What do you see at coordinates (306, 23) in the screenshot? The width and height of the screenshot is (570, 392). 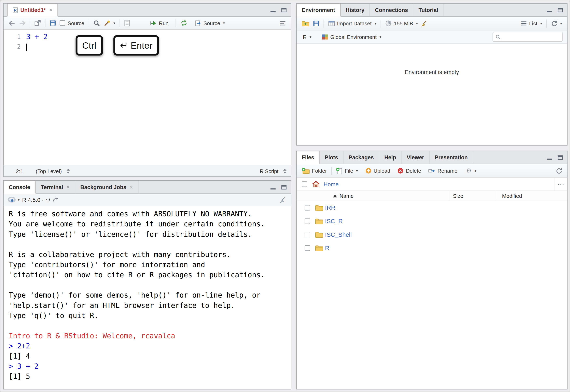 I see `load-workspace-button` at bounding box center [306, 23].